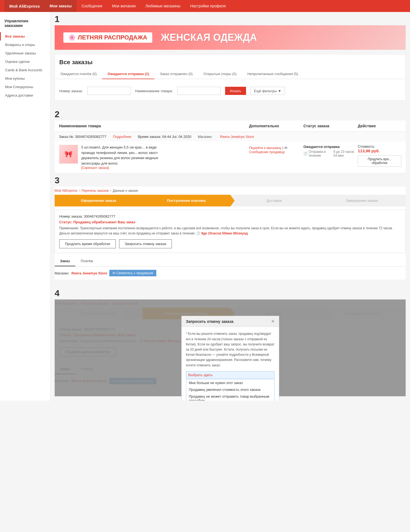  What do you see at coordinates (25, 45) in the screenshot?
I see `sidebar-item-returns: Возвраты и споры` at bounding box center [25, 45].